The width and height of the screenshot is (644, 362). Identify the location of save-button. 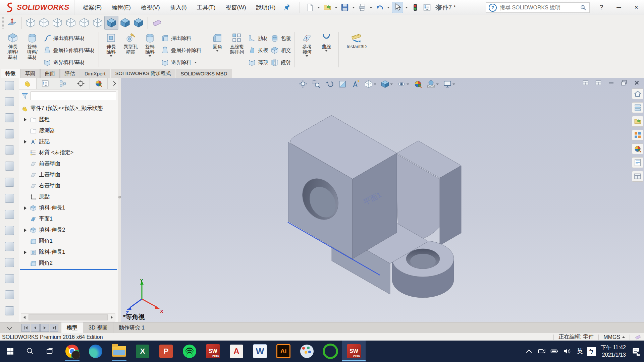
(345, 7).